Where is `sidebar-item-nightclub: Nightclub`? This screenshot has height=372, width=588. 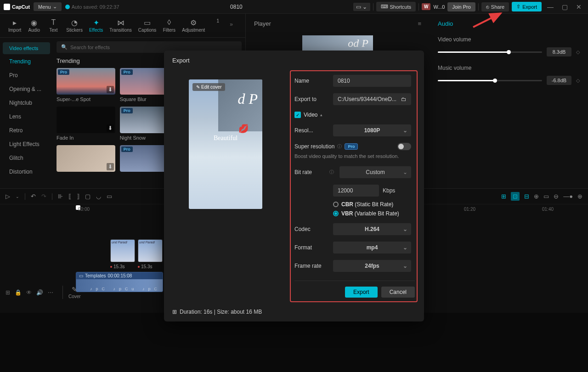
sidebar-item-nightclub: Nightclub is located at coordinates (27, 103).